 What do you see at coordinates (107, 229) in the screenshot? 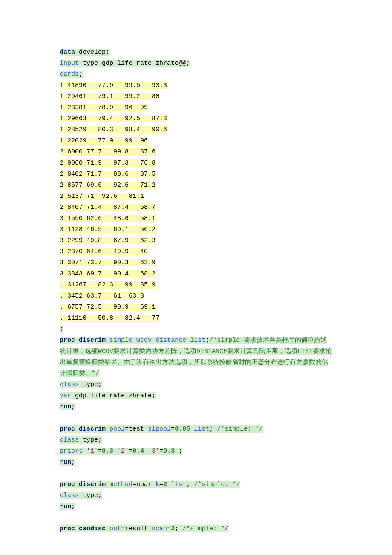
I see `code-token: 3 1128 46.5 69.1 56.2` at bounding box center [107, 229].